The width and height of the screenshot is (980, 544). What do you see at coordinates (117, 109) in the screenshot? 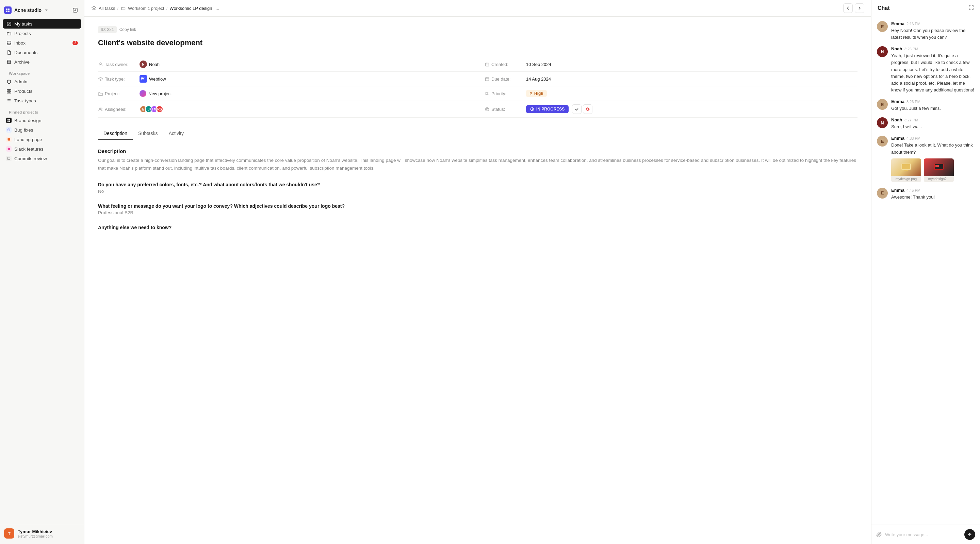
I see `assignees-label: Assignees:` at bounding box center [117, 109].